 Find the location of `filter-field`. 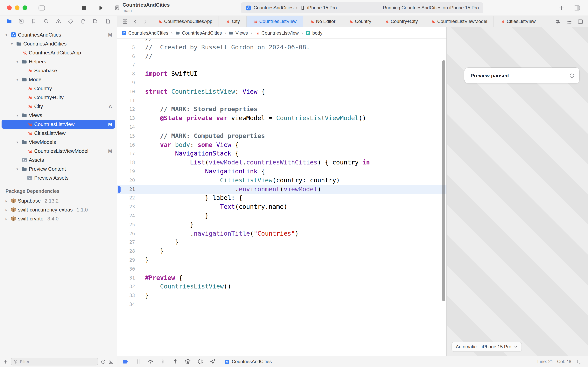

filter-field is located at coordinates (54, 362).